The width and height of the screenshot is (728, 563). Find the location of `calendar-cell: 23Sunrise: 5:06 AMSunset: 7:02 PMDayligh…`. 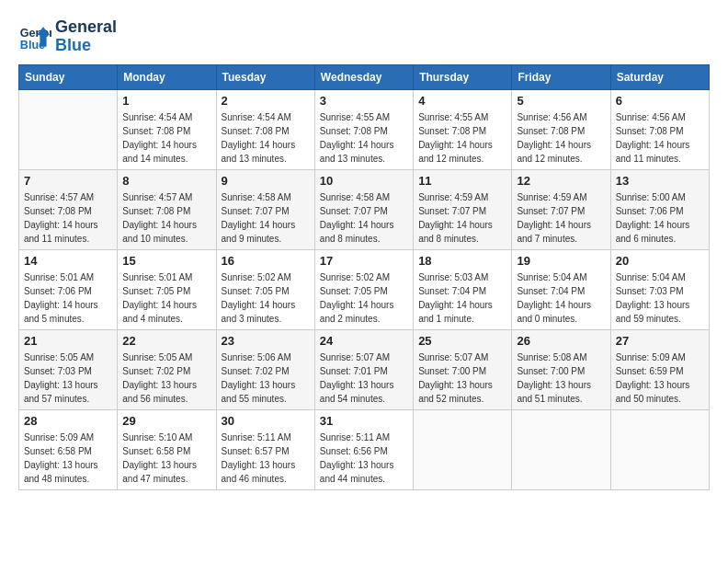

calendar-cell: 23Sunrise: 5:06 AMSunset: 7:02 PMDayligh… is located at coordinates (265, 370).